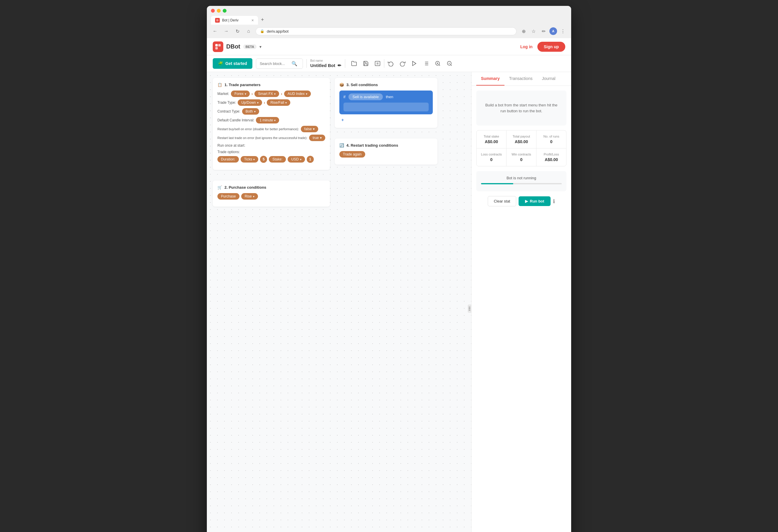 The height and width of the screenshot is (532, 778). What do you see at coordinates (264, 159) in the screenshot?
I see `duration-num-chip: 5` at bounding box center [264, 159].